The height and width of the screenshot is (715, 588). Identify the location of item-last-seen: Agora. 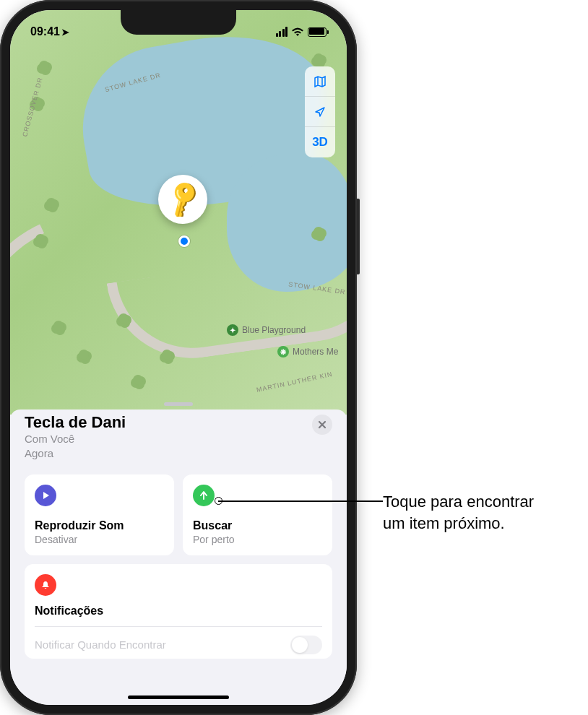
(39, 454).